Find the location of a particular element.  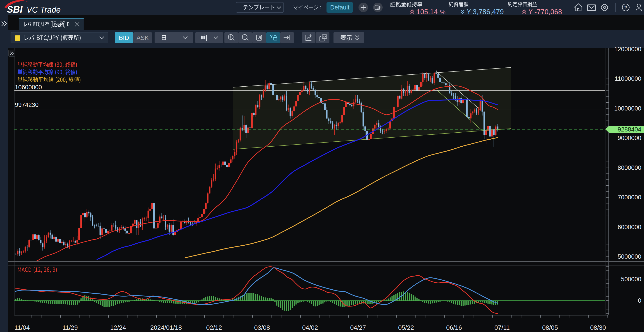

svg-text: 10600000 is located at coordinates (28, 87).